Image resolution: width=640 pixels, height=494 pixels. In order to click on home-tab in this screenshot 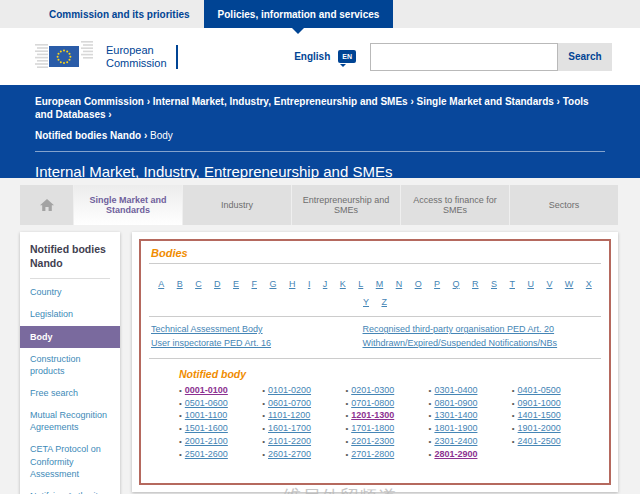, I will do `click(46, 205)`.